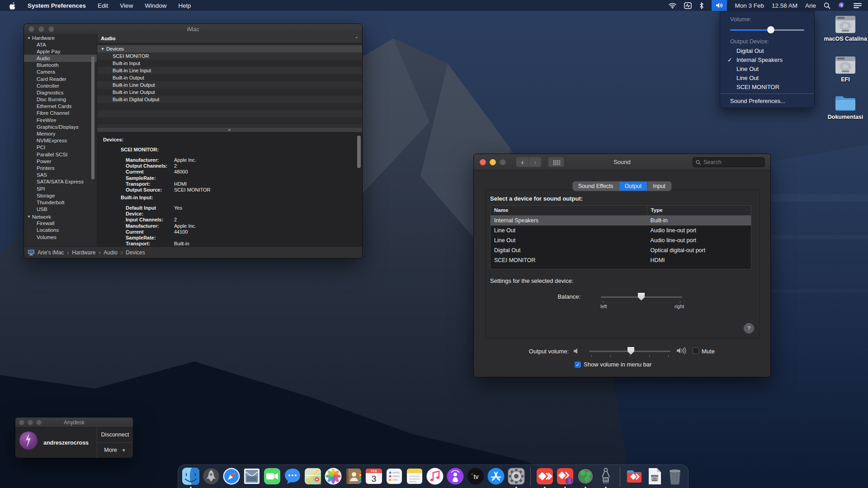  Describe the element at coordinates (655, 476) in the screenshot. I see `disk-image-document-icon` at that location.